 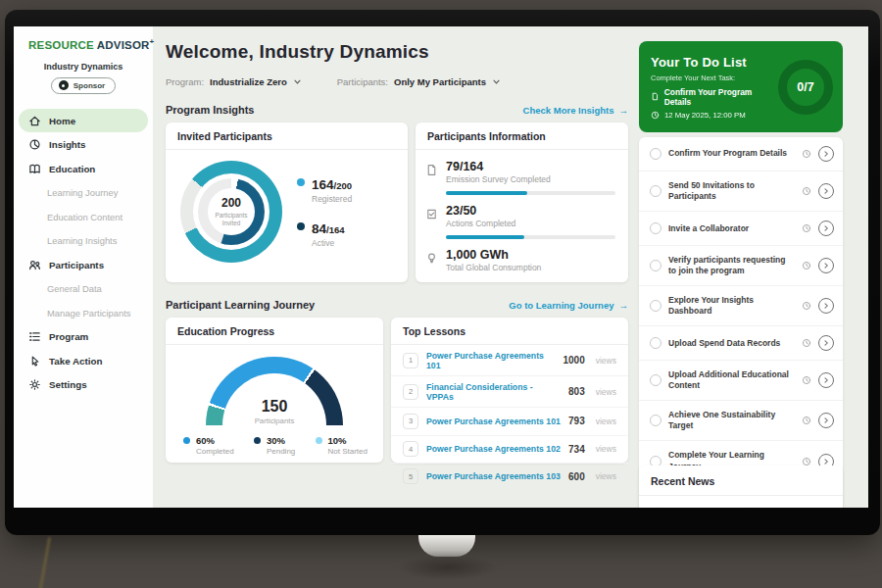 What do you see at coordinates (274, 391) in the screenshot?
I see `education-gauge-chart: 150 Participants` at bounding box center [274, 391].